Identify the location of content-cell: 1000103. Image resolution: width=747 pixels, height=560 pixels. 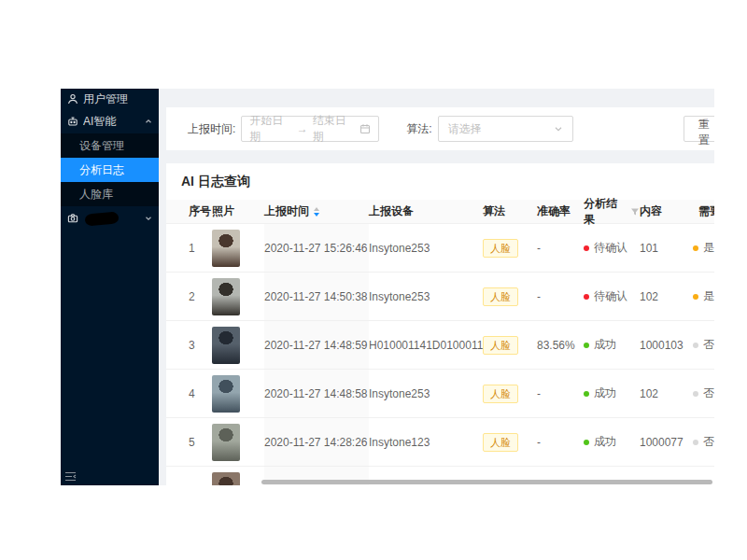
(667, 345).